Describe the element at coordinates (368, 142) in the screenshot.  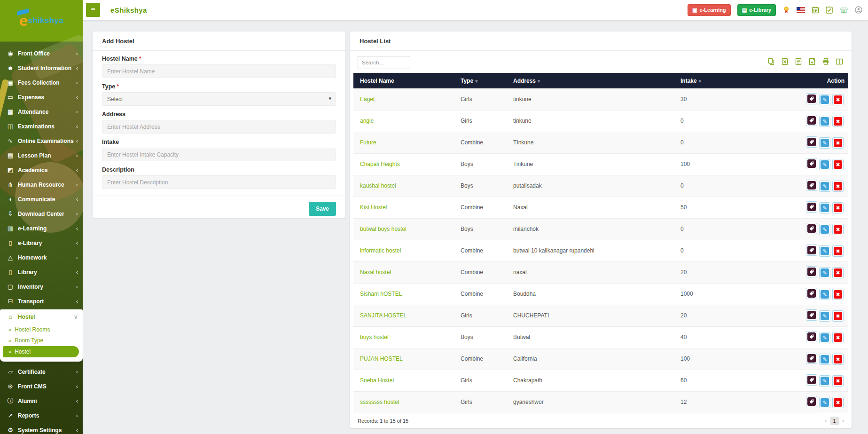
I see `hostel-name-link: Future` at that location.